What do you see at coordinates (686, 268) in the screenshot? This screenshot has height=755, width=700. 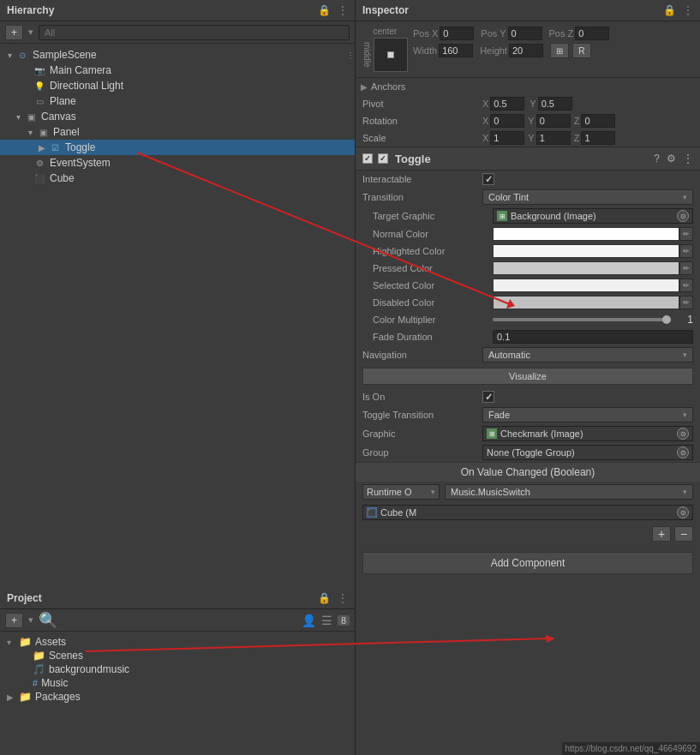 I see `pressed-color-edit-btn: ✏` at bounding box center [686, 268].